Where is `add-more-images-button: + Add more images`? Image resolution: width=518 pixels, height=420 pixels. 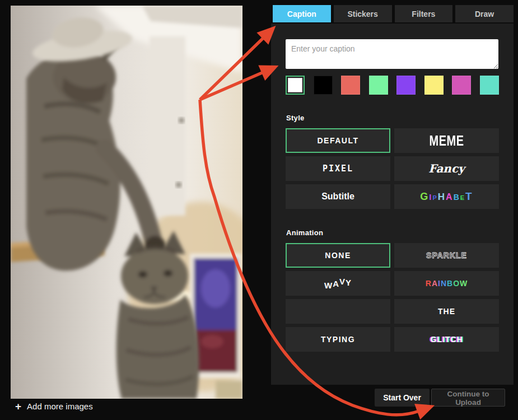
add-more-images-button: + Add more images is located at coordinates (54, 407).